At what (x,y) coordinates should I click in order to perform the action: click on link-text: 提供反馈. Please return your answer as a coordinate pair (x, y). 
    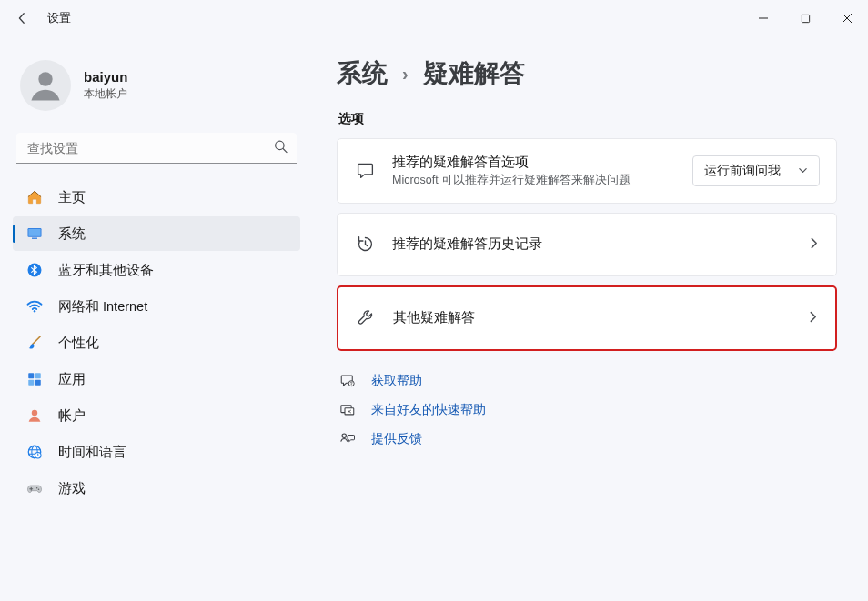
    Looking at the image, I should click on (397, 439).